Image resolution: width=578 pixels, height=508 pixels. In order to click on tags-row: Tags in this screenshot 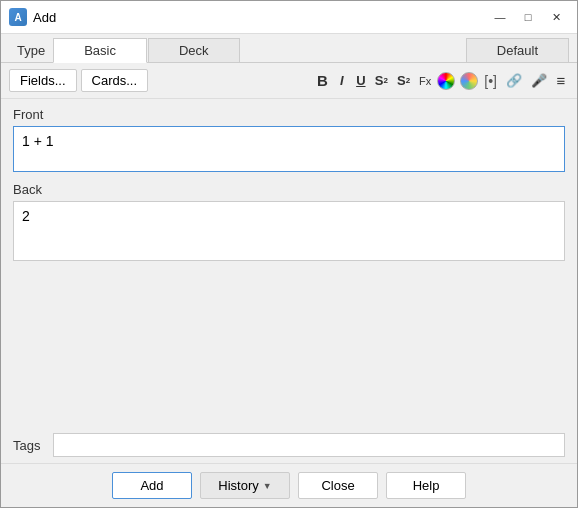, I will do `click(289, 445)`.